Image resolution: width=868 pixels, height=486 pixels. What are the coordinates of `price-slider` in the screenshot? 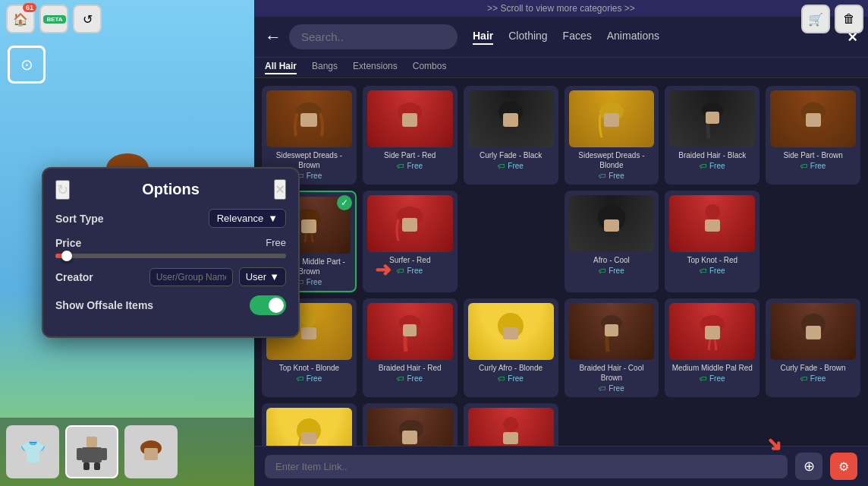 It's located at (171, 256).